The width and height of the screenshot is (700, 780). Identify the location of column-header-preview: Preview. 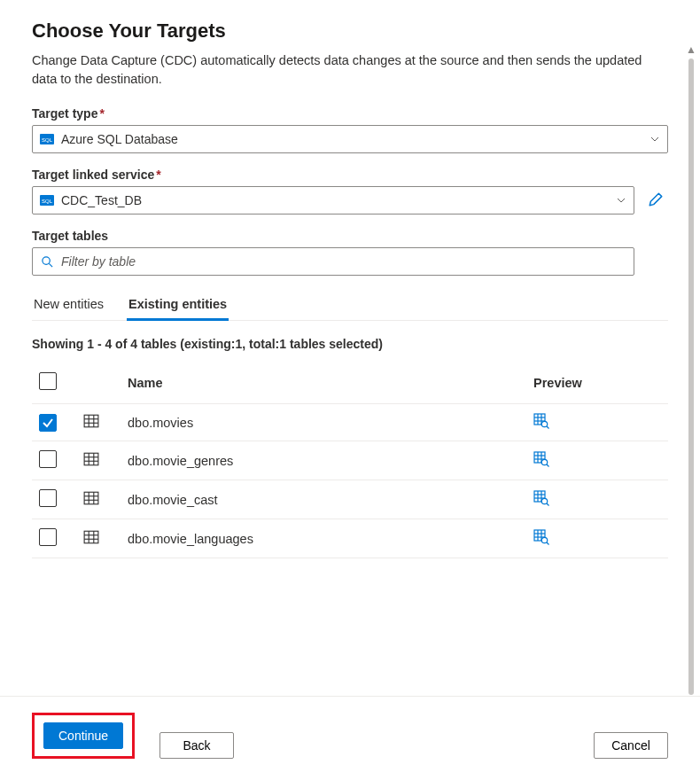
(597, 384).